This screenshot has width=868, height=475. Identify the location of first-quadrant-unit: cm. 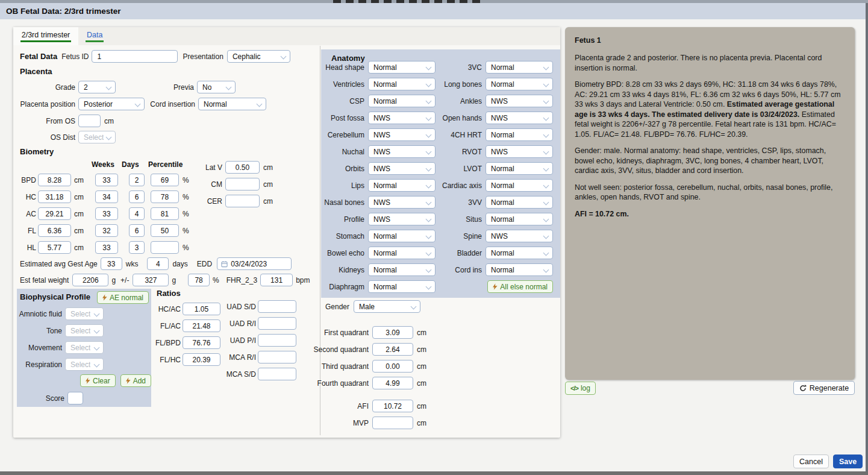
(422, 333).